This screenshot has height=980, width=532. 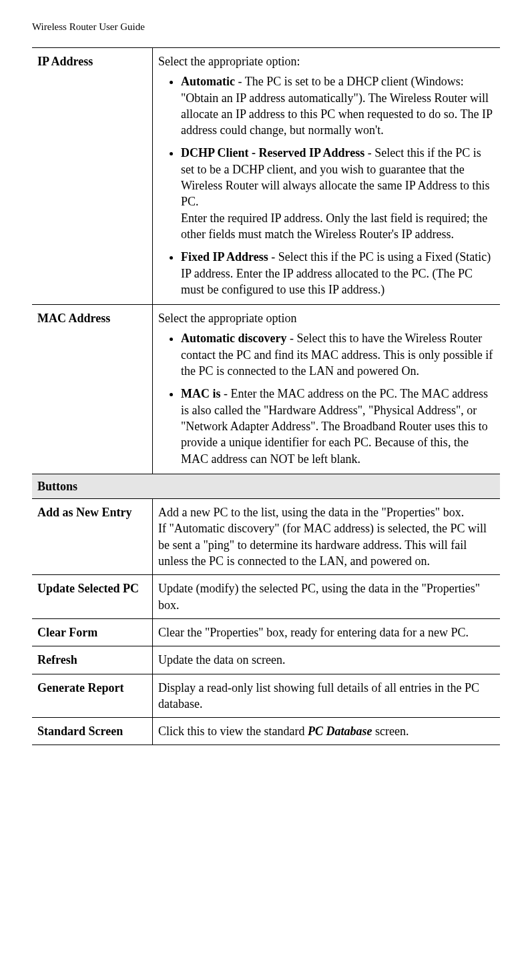 I want to click on row-standard-screen: Standard Screen Click this to view the s…, so click(x=266, y=731).